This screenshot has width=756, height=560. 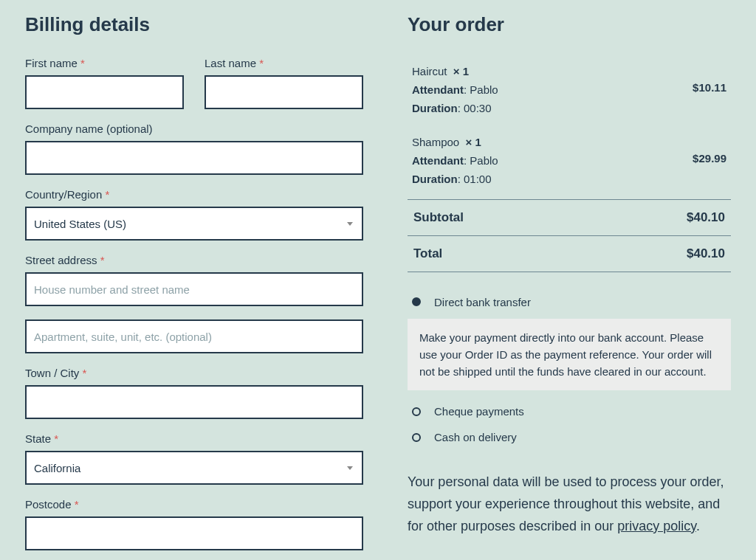 I want to click on payment-label: Direct bank transfer, so click(x=483, y=303).